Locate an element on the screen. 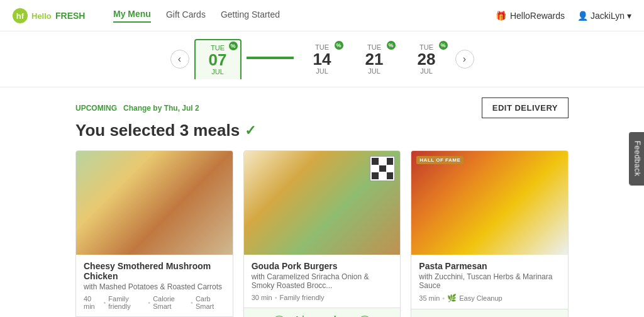 This screenshot has height=317, width=644. hello-rewards-label: HelloRewards is located at coordinates (537, 16).